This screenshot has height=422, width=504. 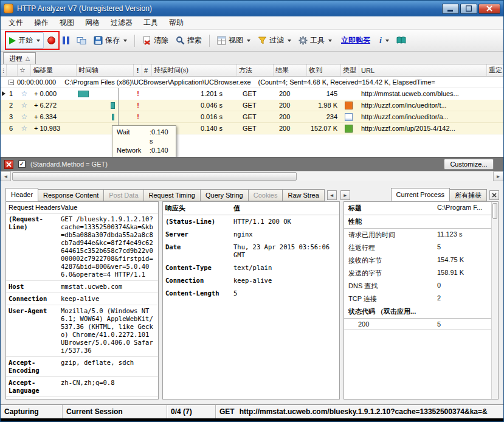 I want to click on request-row-6: 6 ☆ + 10.983 ! 0.140 s GET 200 152.07 K …, so click(x=252, y=129).